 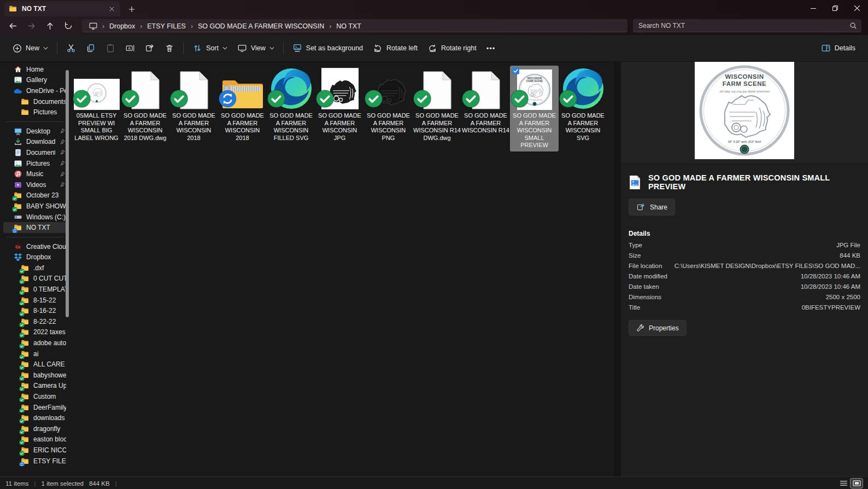 What do you see at coordinates (166, 26) in the screenshot?
I see `breadcrumb-item: ETSY FILES` at bounding box center [166, 26].